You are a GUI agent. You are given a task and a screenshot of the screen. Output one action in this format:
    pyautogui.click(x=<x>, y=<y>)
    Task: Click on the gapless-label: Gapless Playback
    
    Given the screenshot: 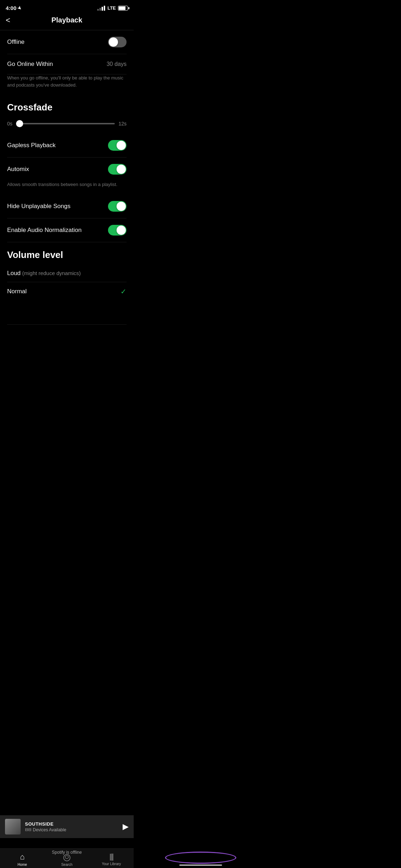 What is the action you would take?
    pyautogui.click(x=31, y=145)
    